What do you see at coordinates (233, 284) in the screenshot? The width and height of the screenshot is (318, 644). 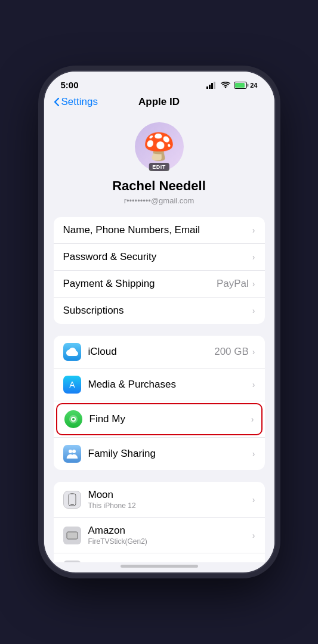 I see `payment-shipping-value: PayPal` at bounding box center [233, 284].